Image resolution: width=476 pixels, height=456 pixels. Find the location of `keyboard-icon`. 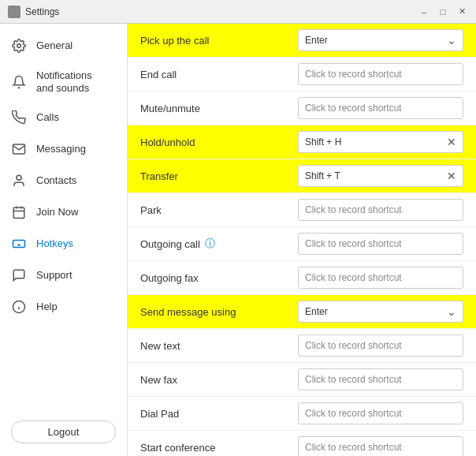

keyboard-icon is located at coordinates (19, 244).